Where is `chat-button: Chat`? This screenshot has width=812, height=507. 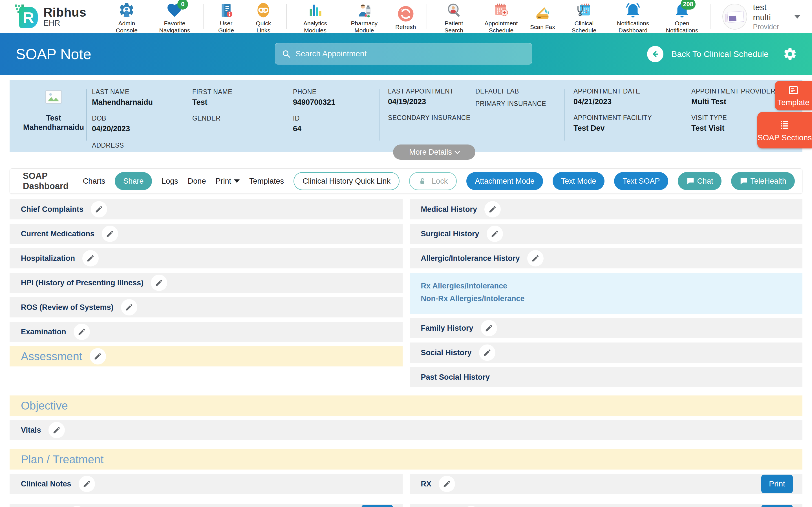 chat-button: Chat is located at coordinates (700, 181).